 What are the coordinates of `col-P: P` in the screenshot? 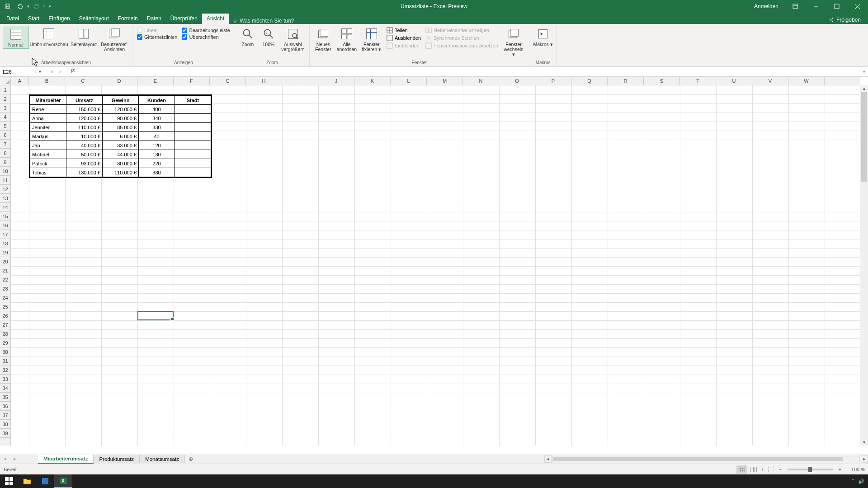 It's located at (553, 81).